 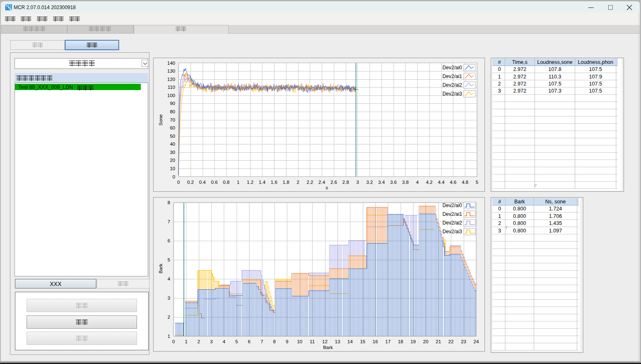 What do you see at coordinates (161, 120) in the screenshot?
I see `svg-text: Sone` at bounding box center [161, 120].